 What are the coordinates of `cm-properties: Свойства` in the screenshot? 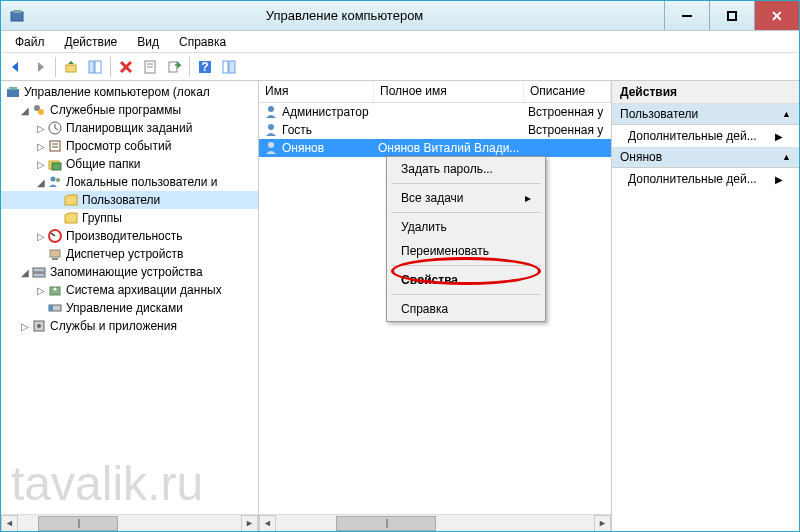 It's located at (466, 280).